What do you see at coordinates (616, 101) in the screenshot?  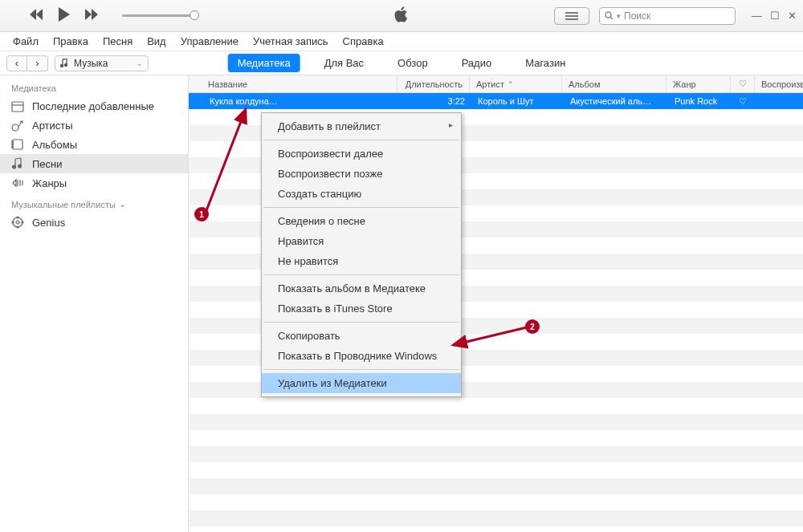 I see `track-album: Акустический аль…` at bounding box center [616, 101].